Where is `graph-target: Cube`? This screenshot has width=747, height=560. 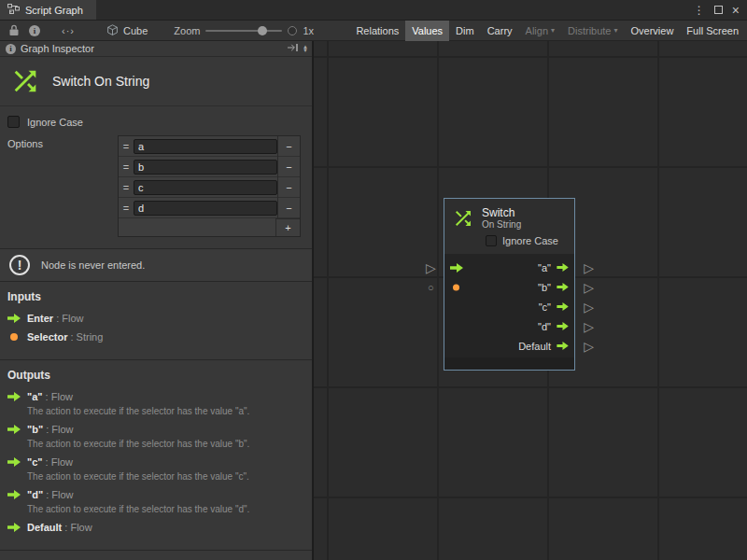
graph-target: Cube is located at coordinates (127, 30).